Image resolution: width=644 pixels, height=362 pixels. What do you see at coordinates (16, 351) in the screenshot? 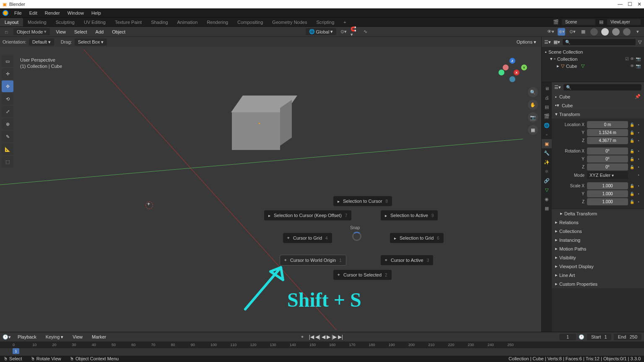
I see `playhead: 1` at bounding box center [16, 351].